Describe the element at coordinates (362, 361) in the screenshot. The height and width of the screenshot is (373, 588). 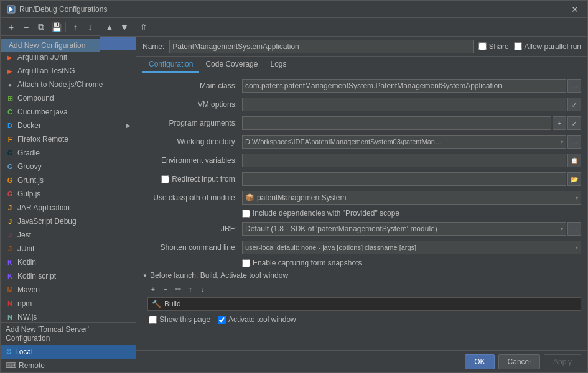
I see `bottom-bar: OK Cancel Apply` at that location.